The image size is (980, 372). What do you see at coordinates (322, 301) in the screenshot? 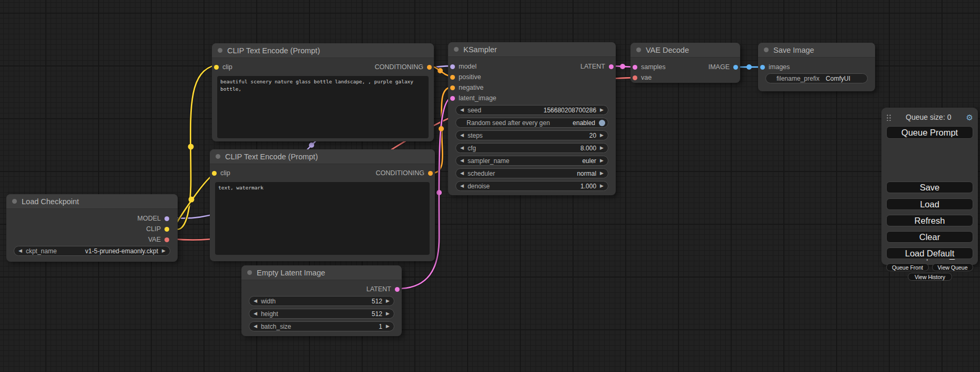
I see `width-widget: ◀ width 512 ▶` at bounding box center [322, 301].